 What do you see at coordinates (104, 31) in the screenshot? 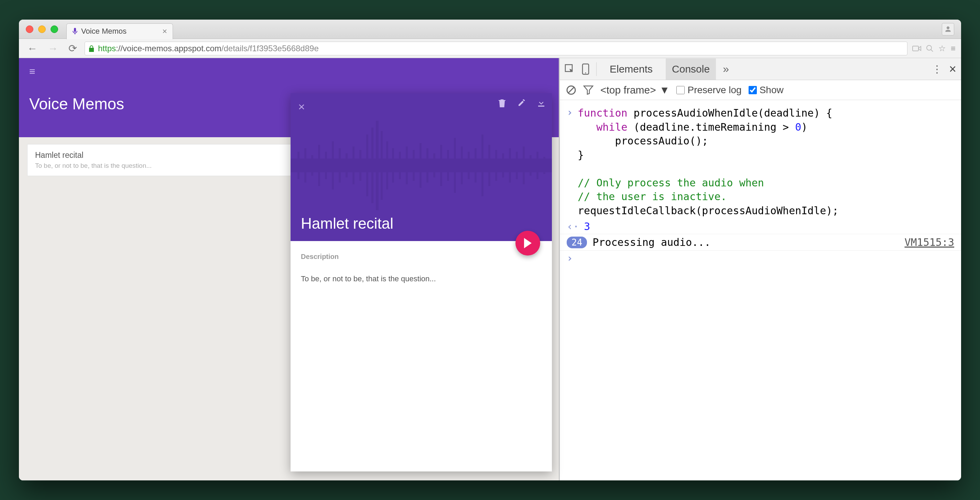
I see `tab-title: Voice Memos` at bounding box center [104, 31].